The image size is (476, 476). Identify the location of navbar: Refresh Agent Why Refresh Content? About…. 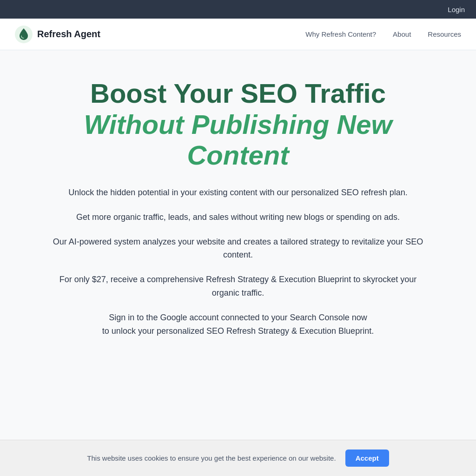
(238, 34).